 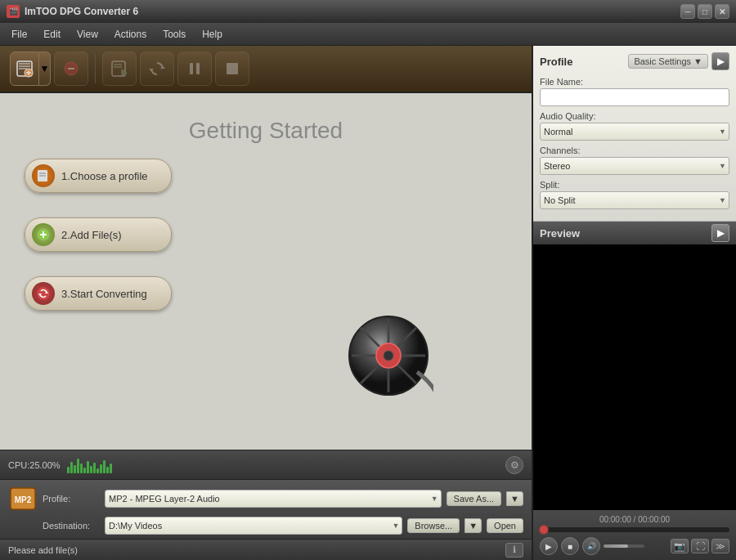 What do you see at coordinates (368, 34) in the screenshot?
I see `menu-bar: File Edit View Actions Tools Help` at bounding box center [368, 34].